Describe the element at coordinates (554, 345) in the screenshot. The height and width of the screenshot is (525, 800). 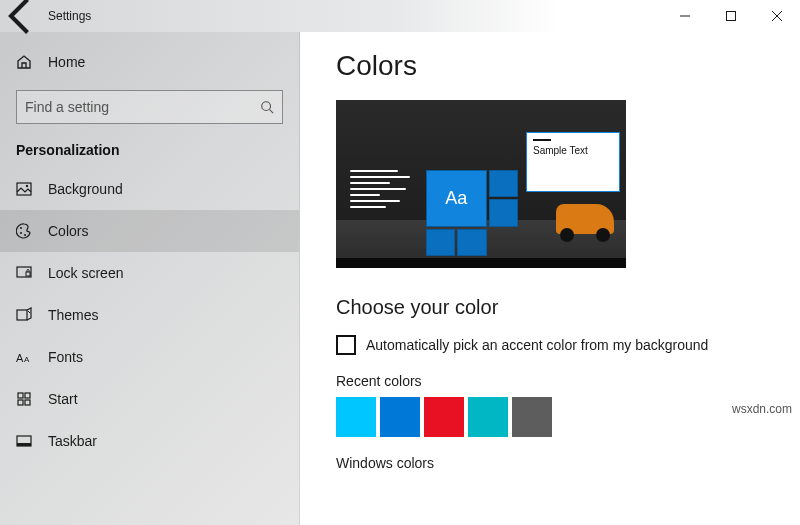
I see `auto-accent-checkbox: Automatically pick an accent color from …` at that location.